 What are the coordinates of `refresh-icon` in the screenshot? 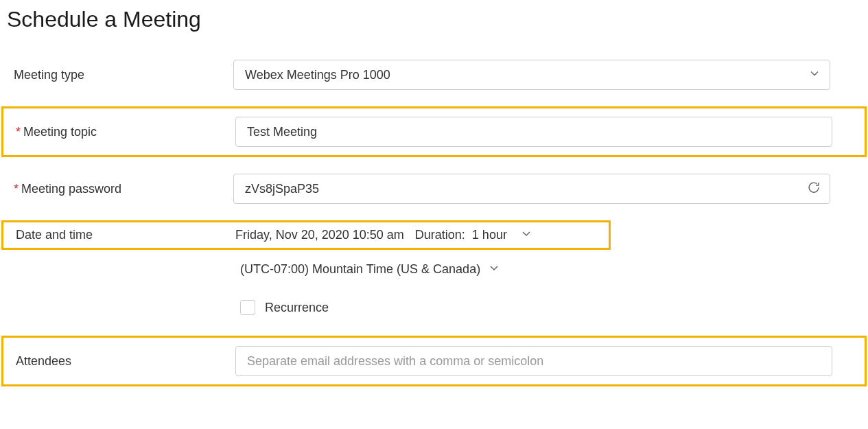 It's located at (814, 189).